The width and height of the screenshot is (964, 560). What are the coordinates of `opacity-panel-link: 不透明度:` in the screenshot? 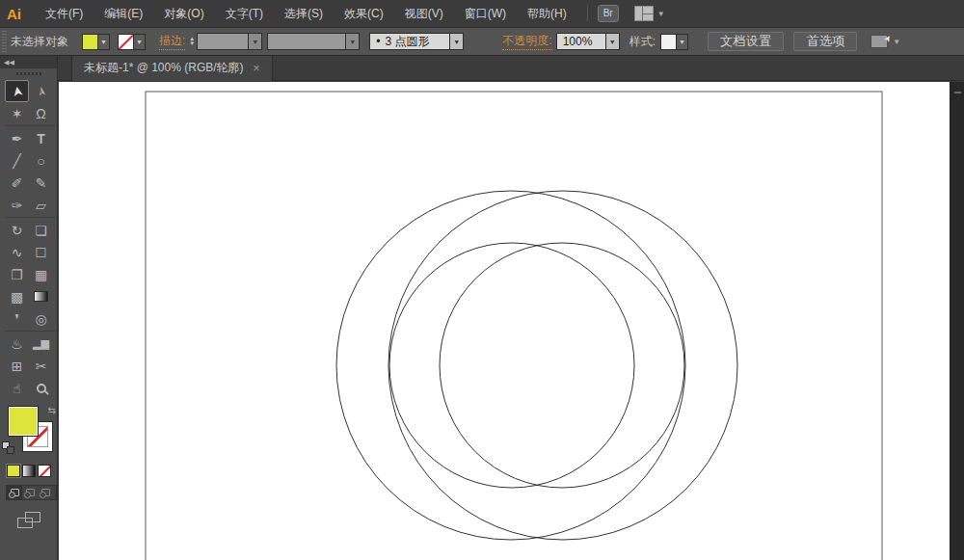 It's located at (526, 41).